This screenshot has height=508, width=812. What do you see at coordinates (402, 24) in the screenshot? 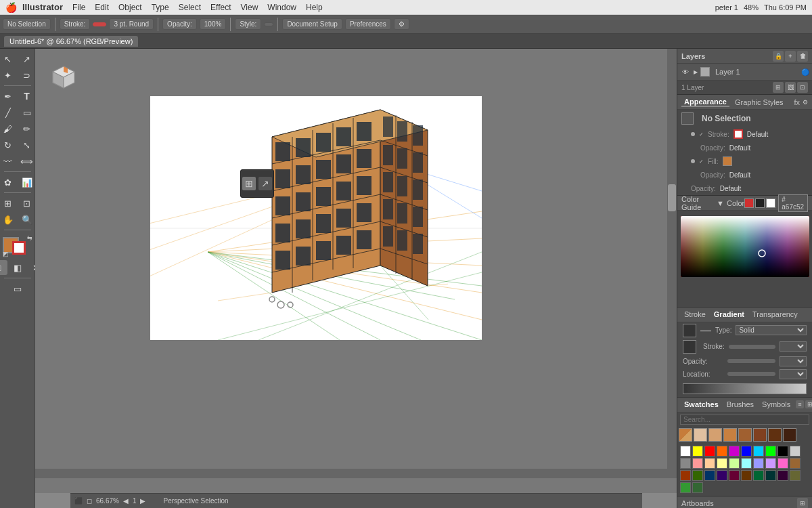
I see `arrange-button: ⚙` at bounding box center [402, 24].